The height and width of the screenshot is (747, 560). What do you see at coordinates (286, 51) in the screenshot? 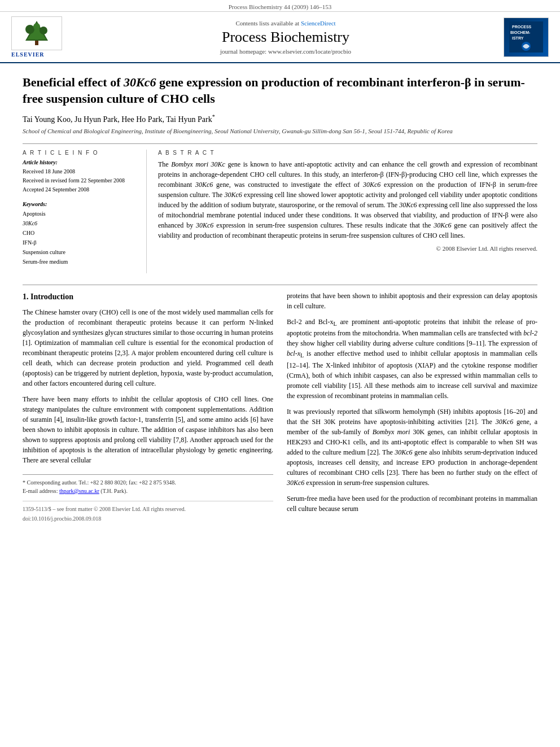
I see `journal-homepage: journal homepage: www.elsevier.com/locat…` at bounding box center [286, 51].